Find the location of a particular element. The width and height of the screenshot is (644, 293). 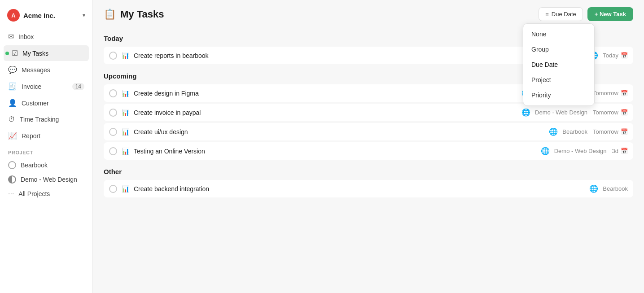

project-circle-demo is located at coordinates (12, 179).